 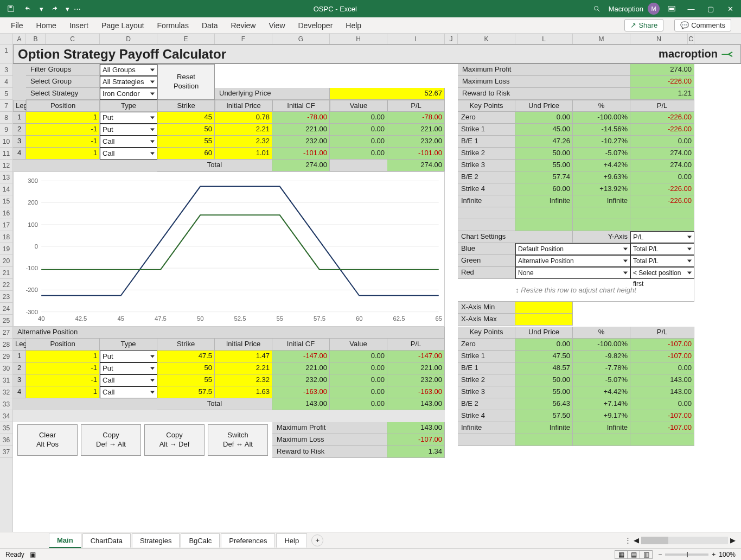 What do you see at coordinates (7, 189) in the screenshot?
I see `row-header: 14` at bounding box center [7, 189].